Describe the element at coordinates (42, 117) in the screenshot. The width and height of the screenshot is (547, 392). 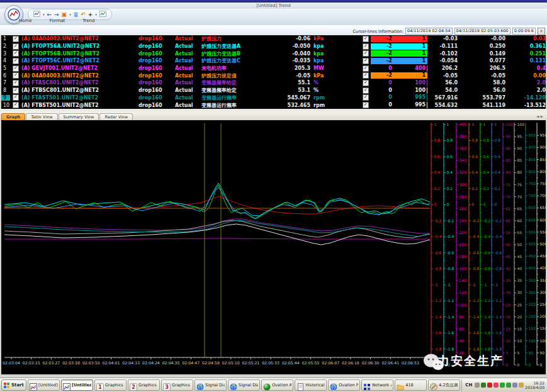
I see `view-tab-table-view: Table View` at that location.